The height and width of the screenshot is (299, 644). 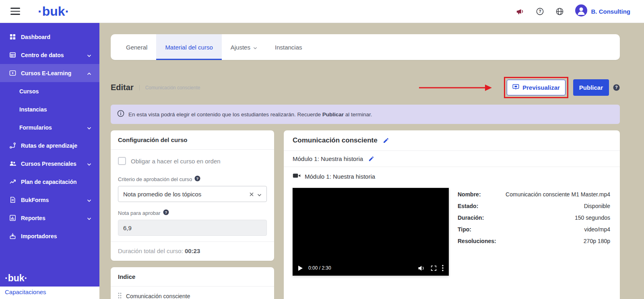 What do you see at coordinates (371, 159) in the screenshot?
I see `edit-module-title-icon` at bounding box center [371, 159].